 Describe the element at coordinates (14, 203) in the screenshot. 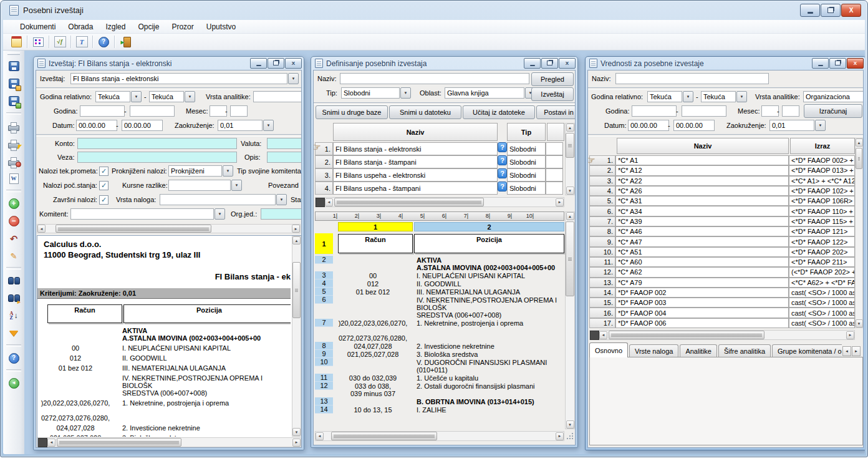

I see `add-icon: +` at that location.